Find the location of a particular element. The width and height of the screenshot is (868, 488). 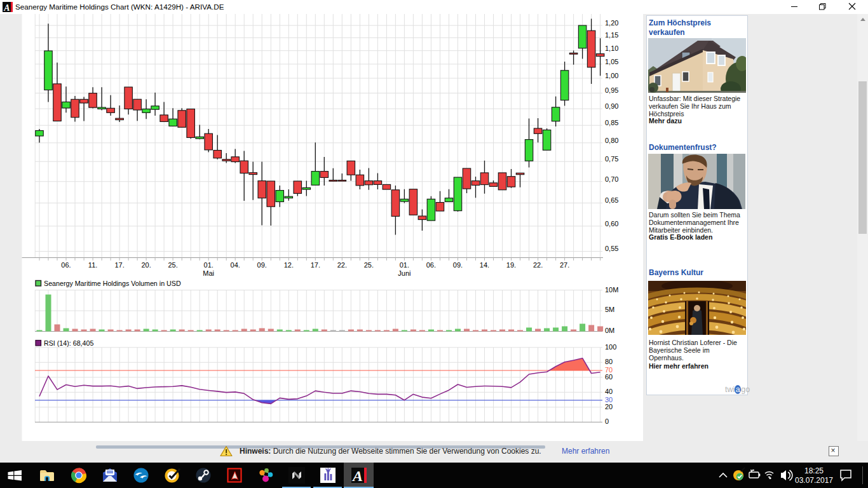

svg-text: 14. is located at coordinates (484, 265).